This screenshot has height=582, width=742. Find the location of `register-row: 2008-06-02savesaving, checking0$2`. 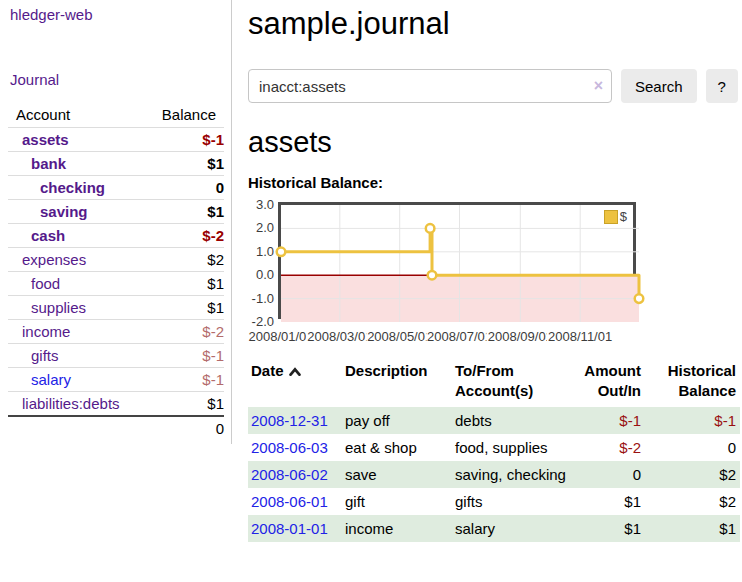

register-row: 2008-06-02savesaving, checking0$2 is located at coordinates (494, 474).